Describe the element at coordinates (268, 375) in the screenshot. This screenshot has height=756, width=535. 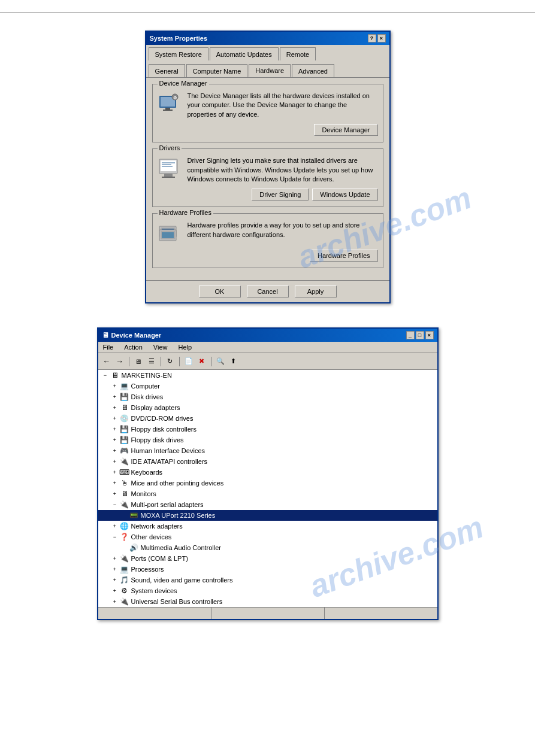
I see `tree-root: − 🖥 MARKETING-EN` at that location.